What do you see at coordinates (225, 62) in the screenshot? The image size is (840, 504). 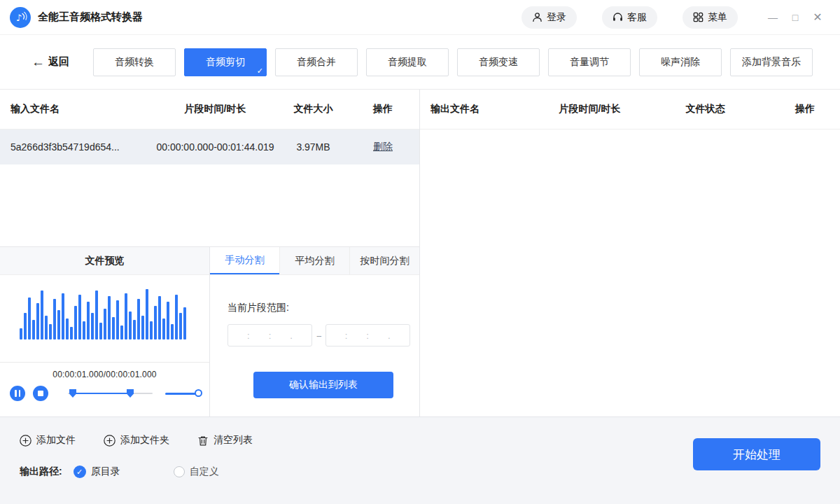 I see `tab-audio-cut: 音频剪切 ✓` at bounding box center [225, 62].